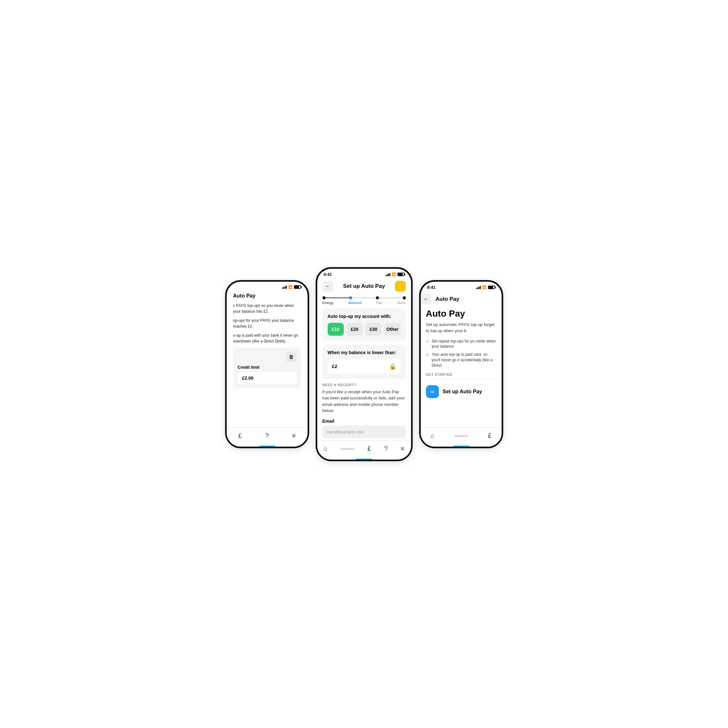 The image size is (728, 728). Describe the element at coordinates (461, 446) in the screenshot. I see `right-active-indicator` at that location.